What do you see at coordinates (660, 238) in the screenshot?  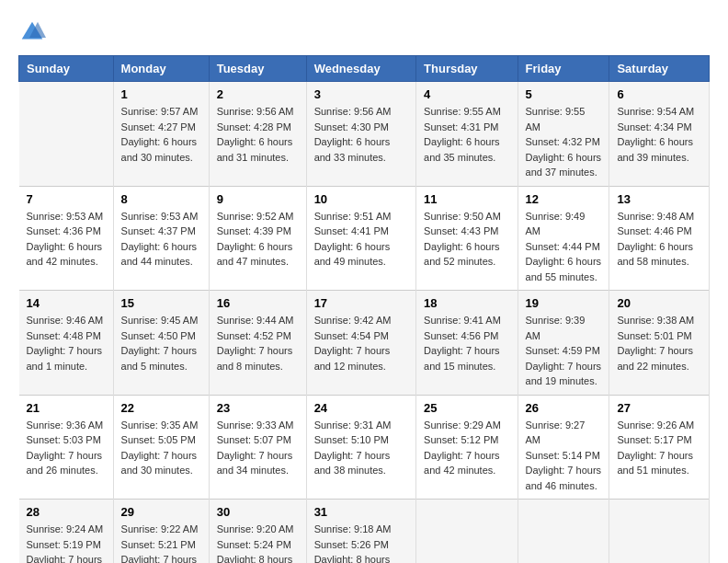 I see `day-cell: 13Sunrise: 9:48 AMSunset: 4:46 PMDayligh…` at bounding box center [660, 238].